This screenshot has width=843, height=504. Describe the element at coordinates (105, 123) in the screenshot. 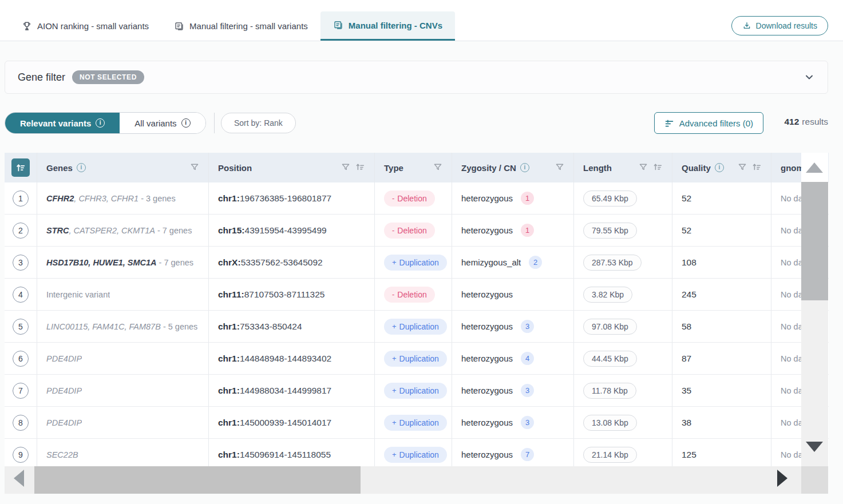

I see `variants-toggle: Relevant variants i All variants i` at that location.